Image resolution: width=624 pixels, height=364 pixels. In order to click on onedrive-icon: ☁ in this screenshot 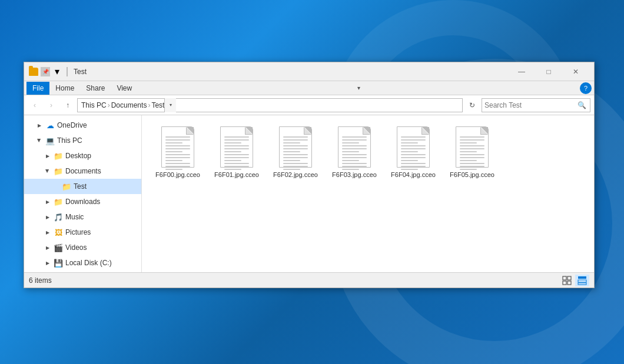, I will do `click(50, 125)`.